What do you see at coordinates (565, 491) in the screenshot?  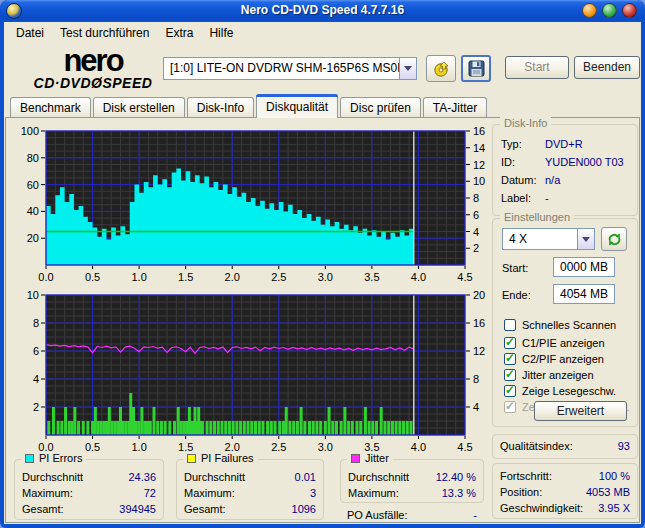 I see `progress-box: Fortschritt:100 % Position:4053 MB Gesch…` at bounding box center [565, 491].